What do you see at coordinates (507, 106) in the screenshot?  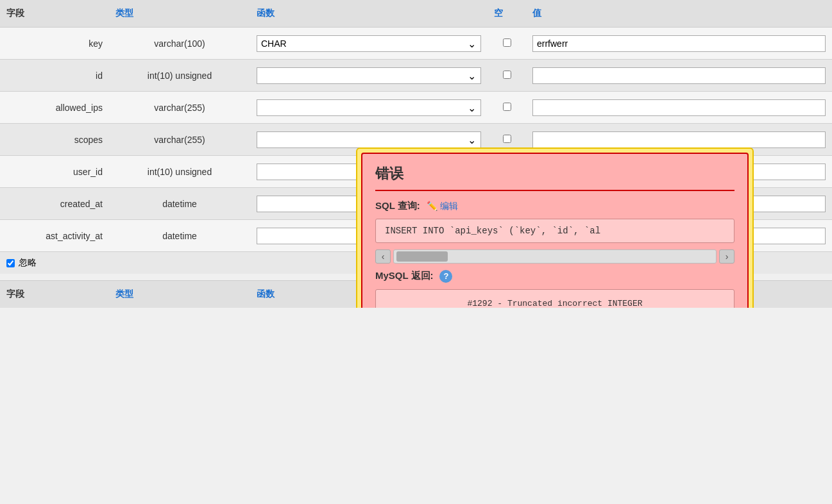 I see `null-checkbox-allowed-ips` at bounding box center [507, 106].